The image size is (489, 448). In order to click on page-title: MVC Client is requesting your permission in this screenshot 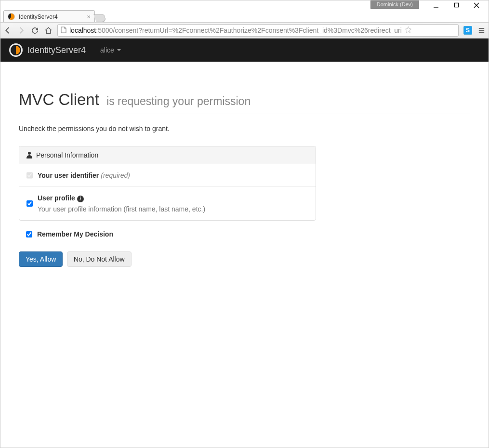, I will do `click(245, 100)`.